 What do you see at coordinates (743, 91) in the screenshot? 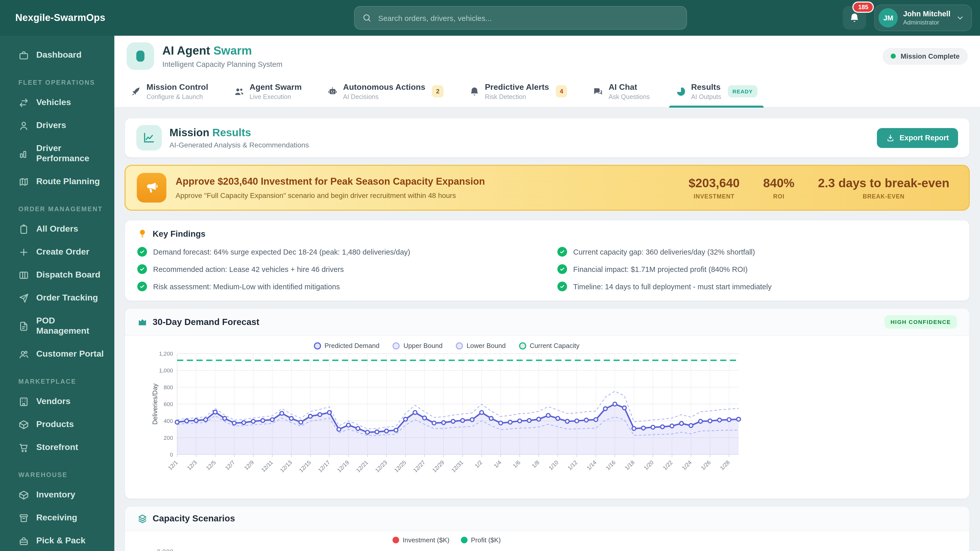
I see `tab-badge: READY` at bounding box center [743, 91].